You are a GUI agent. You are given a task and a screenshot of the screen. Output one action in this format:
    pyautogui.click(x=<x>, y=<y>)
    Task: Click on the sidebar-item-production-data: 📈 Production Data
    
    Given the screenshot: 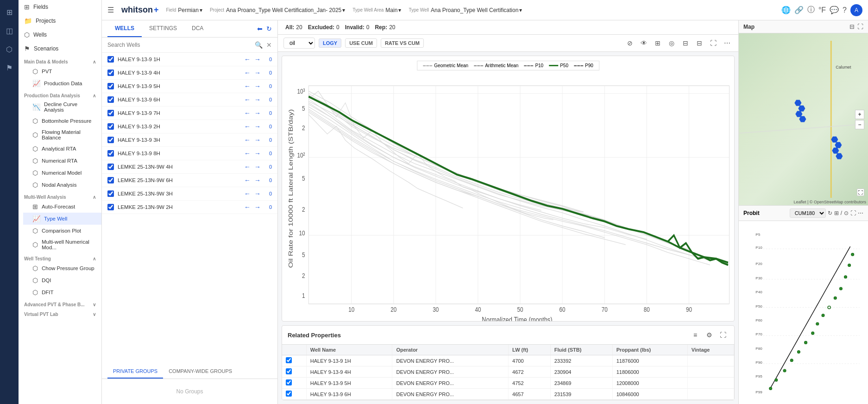 What is the action you would take?
    pyautogui.click(x=62, y=83)
    